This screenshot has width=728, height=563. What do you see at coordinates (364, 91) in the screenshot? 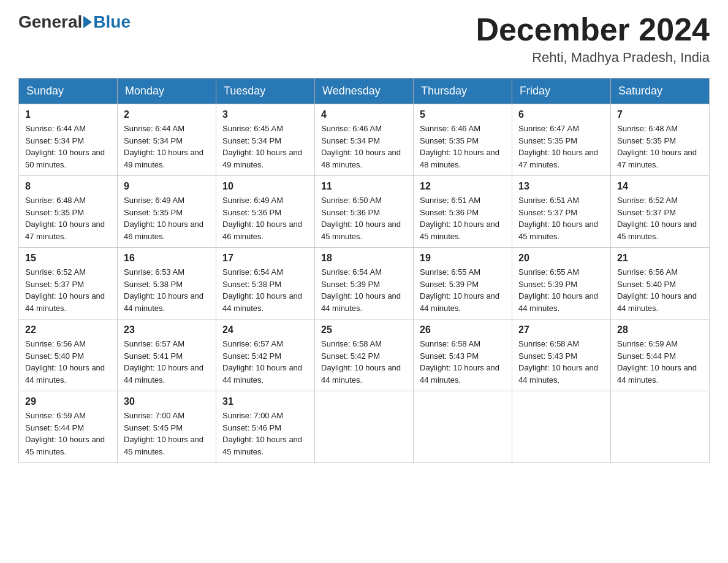
I see `calendar-header-row: Sunday Monday Tuesday Wednesday Thursday…` at bounding box center [364, 91].